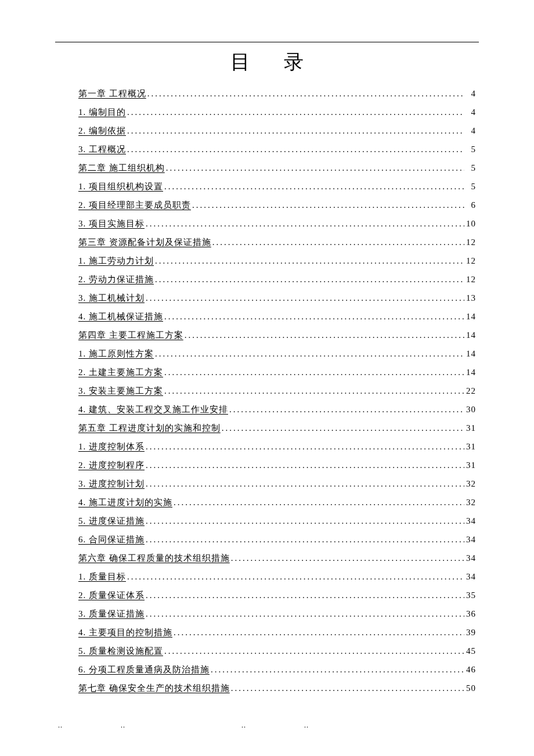  I want to click on toc-row: 3. 质量保证措施36, so click(277, 614).